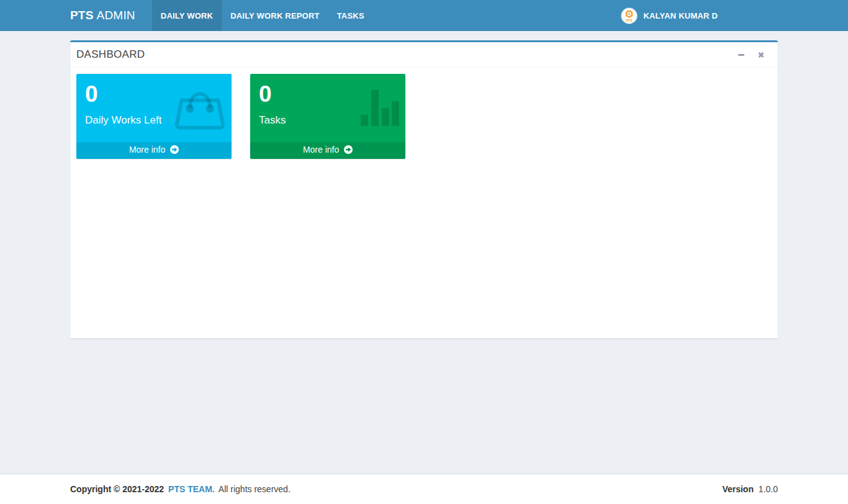 The image size is (848, 504). What do you see at coordinates (750, 489) in the screenshot?
I see `version-text: Version 1.0.0` at bounding box center [750, 489].